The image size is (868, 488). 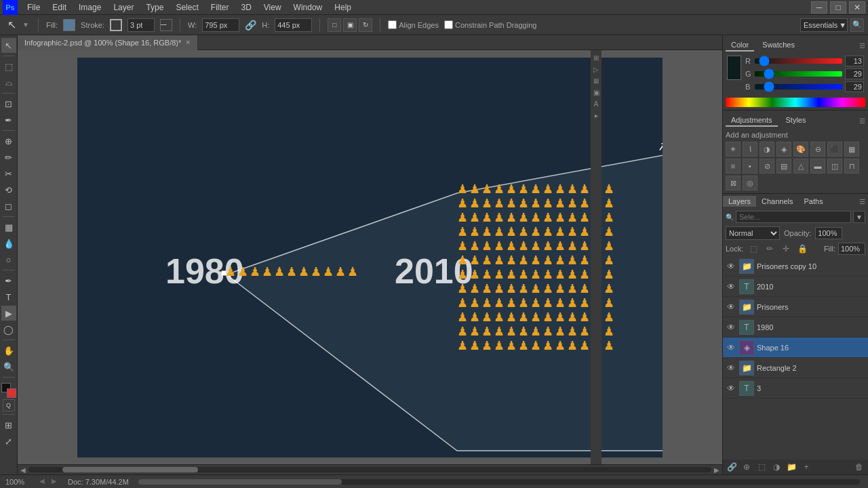 What do you see at coordinates (733, 149) in the screenshot?
I see `brightness-adj: ☀` at bounding box center [733, 149].